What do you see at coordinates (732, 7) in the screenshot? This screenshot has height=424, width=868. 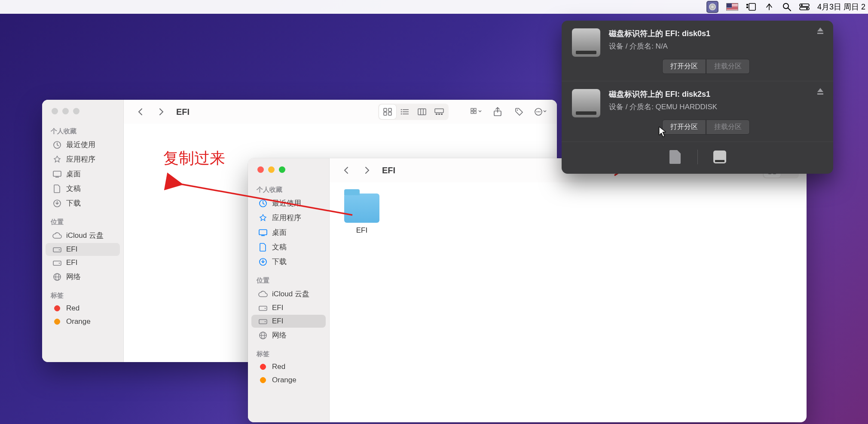 I see `input-flag-icon` at bounding box center [732, 7].